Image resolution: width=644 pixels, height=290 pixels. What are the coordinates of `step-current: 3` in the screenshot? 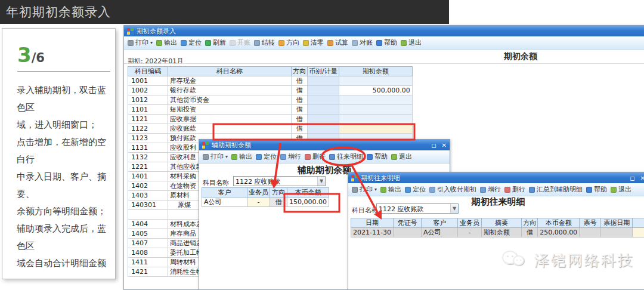 It's located at (24, 55).